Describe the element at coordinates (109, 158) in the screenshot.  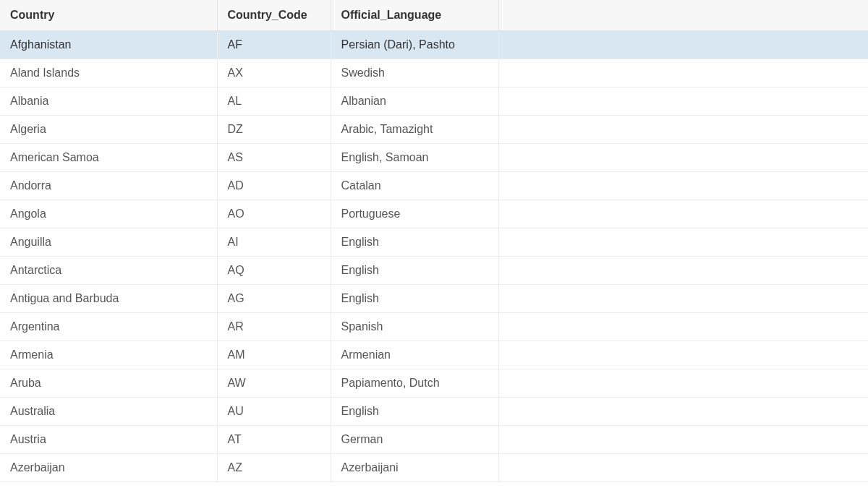
I see `cell-country: American Samoa` at that location.